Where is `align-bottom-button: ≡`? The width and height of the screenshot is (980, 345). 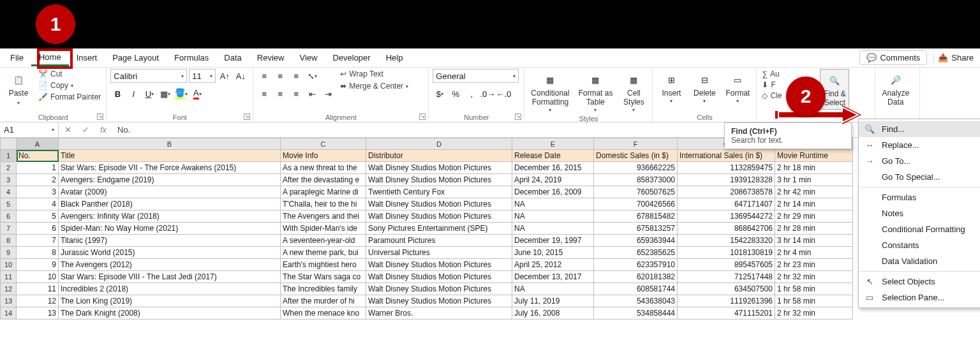
align-bottom-button: ≡ is located at coordinates (296, 76).